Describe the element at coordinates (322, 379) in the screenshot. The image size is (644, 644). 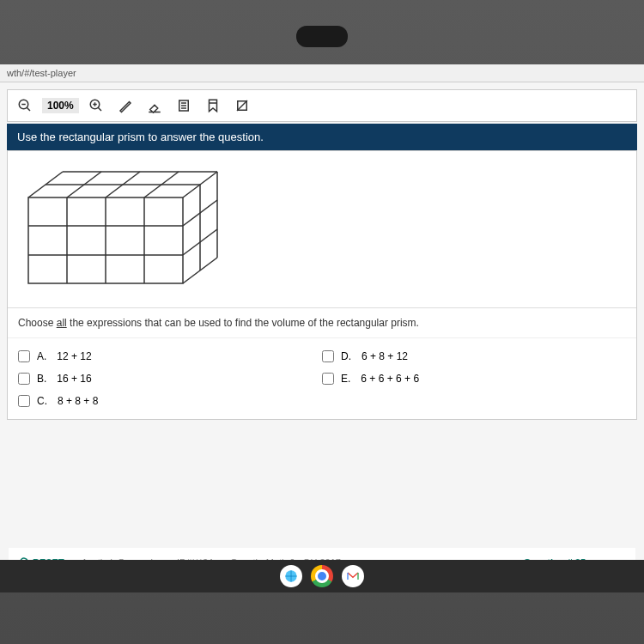
I see `choices-container: A. 12 + 12 B. 16 + 16 C. 8 + 8 + 8` at that location.